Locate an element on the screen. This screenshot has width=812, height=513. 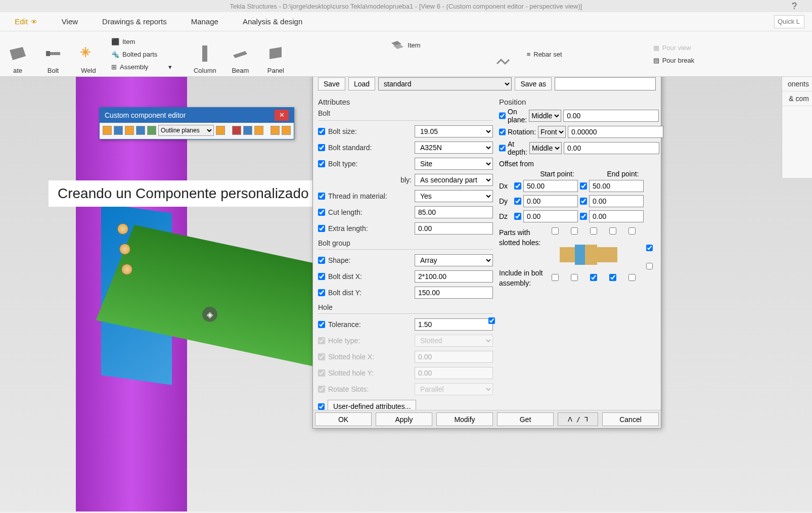
on-plane-check is located at coordinates (503, 116).